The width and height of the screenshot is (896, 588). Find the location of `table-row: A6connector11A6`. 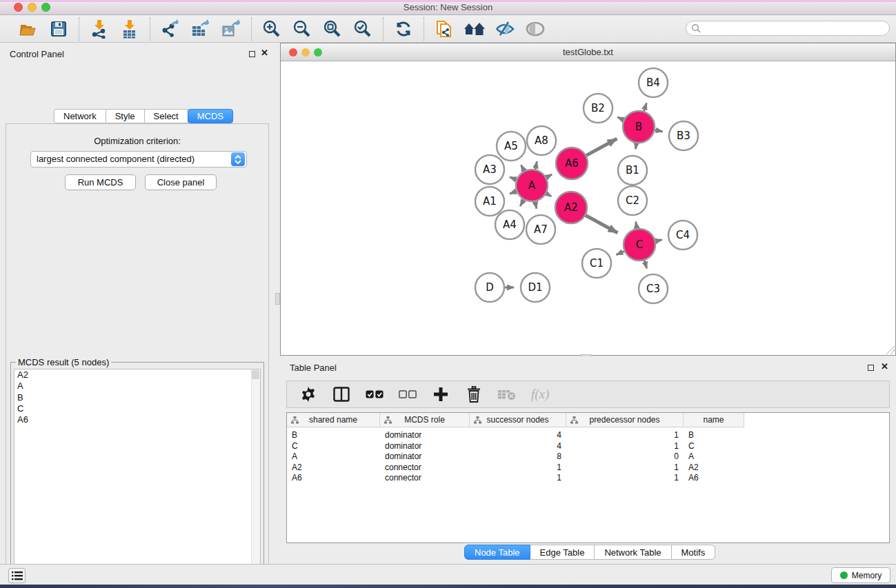

table-row: A6connector11A6 is located at coordinates (516, 478).